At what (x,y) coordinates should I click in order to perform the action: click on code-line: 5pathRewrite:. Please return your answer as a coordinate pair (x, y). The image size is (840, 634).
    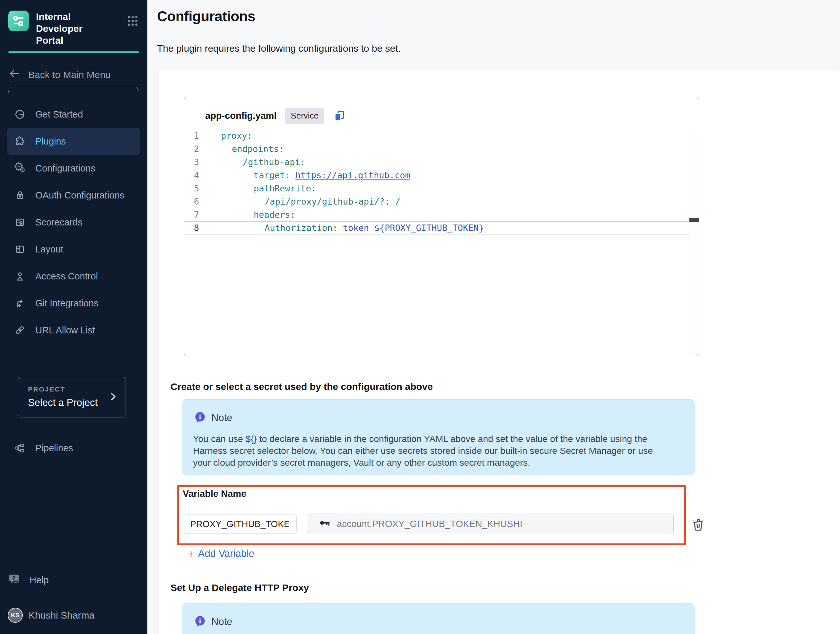
    Looking at the image, I should click on (437, 188).